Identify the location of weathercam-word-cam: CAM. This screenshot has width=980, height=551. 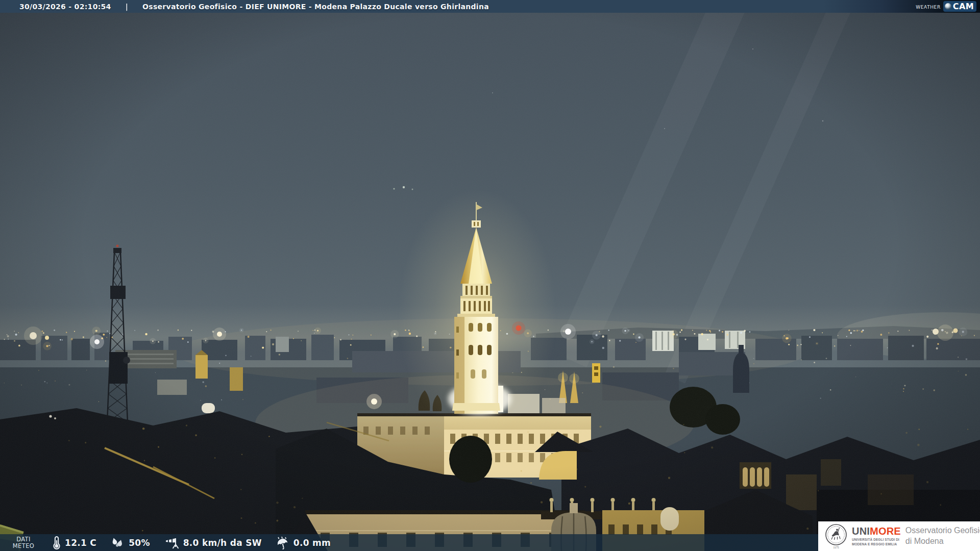
(964, 6).